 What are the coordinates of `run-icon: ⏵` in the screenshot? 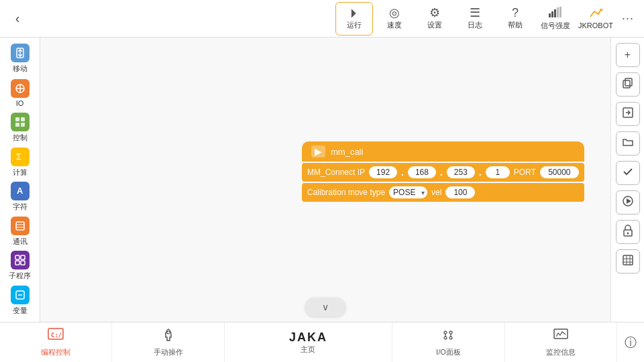 It's located at (354, 13).